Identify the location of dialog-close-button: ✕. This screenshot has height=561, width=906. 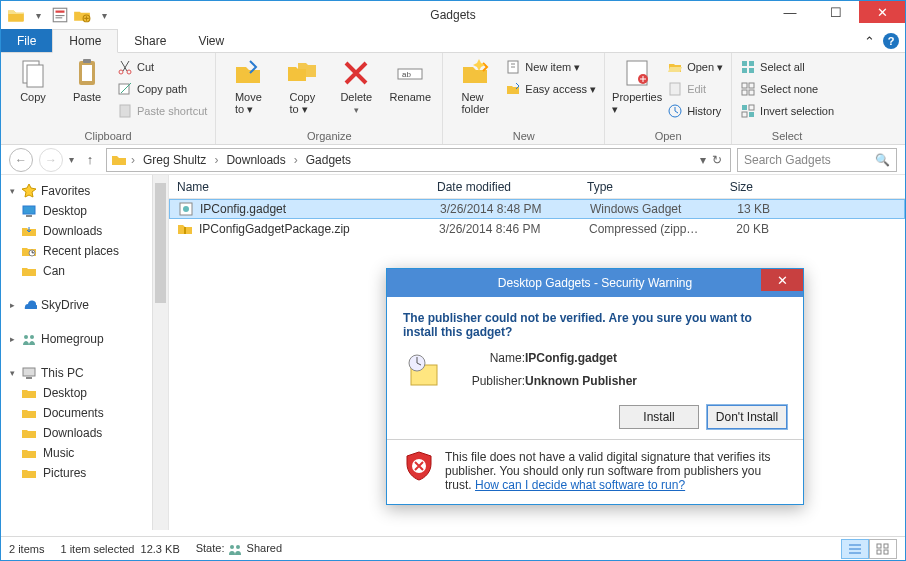
(782, 280).